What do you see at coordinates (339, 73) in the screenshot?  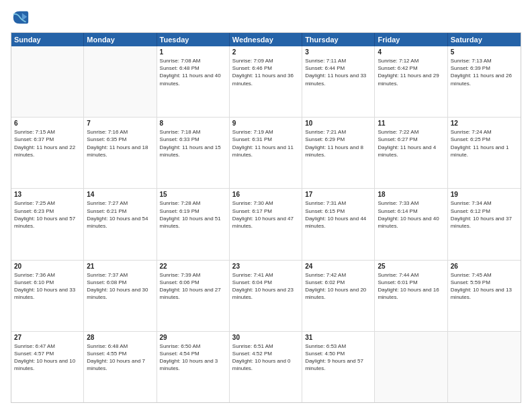 I see `day-info: Sunrise: 7:11 AM Sunset: 6:44 PM Dayligh…` at bounding box center [339, 73].